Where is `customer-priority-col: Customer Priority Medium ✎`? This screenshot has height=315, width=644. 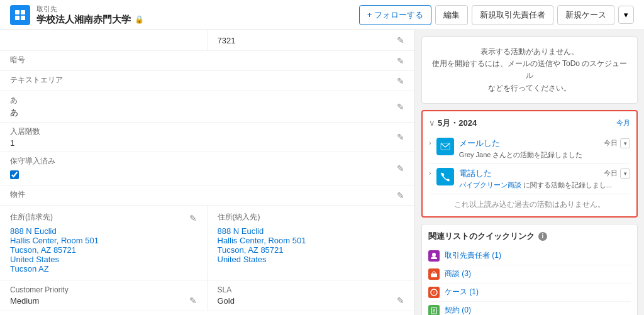 customer-priority-col: Customer Priority Medium ✎ is located at coordinates (104, 296).